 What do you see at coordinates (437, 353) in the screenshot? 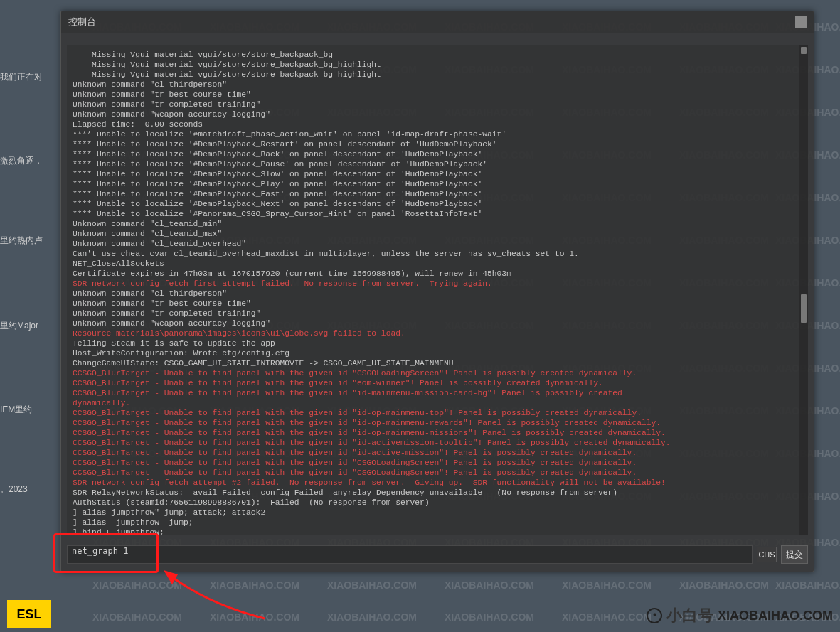
I see `console-line: Host_WriteConfiguration: Wrote cfg/confi…` at bounding box center [437, 353].